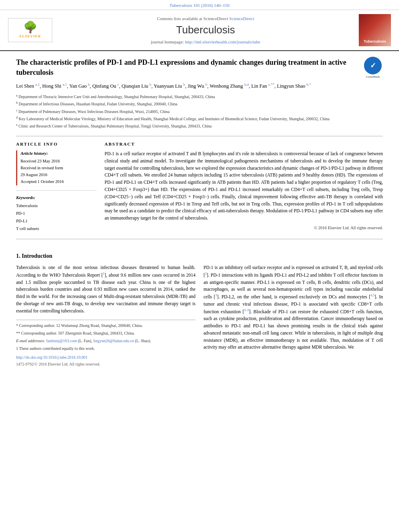 Image resolution: width=399 pixels, height=532 pixels. What do you see at coordinates (56, 168) in the screenshot?
I see `article-history-box: Article history: Received 23 May 2016 Re…` at bounding box center [56, 168].